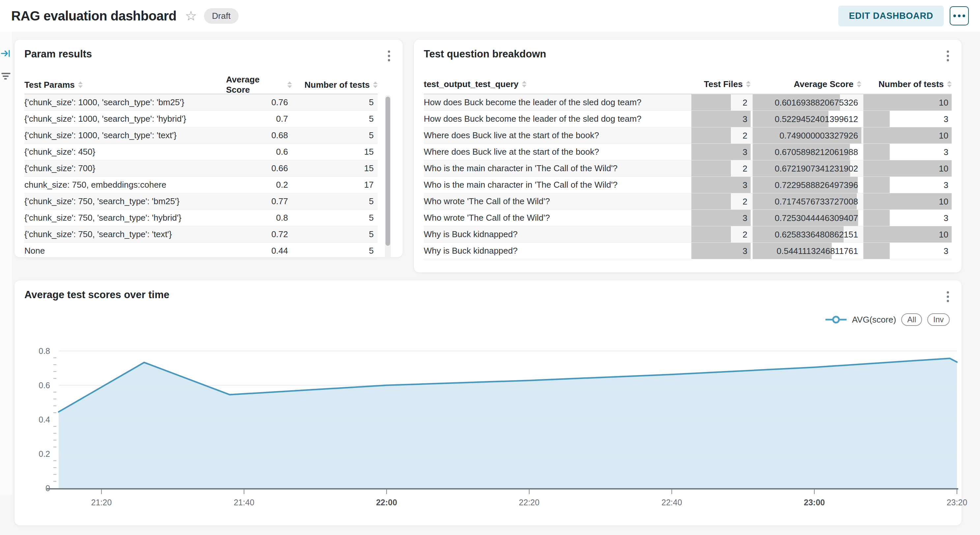 The height and width of the screenshot is (535, 980). I want to click on average-score-cell: 0.7, so click(259, 119).